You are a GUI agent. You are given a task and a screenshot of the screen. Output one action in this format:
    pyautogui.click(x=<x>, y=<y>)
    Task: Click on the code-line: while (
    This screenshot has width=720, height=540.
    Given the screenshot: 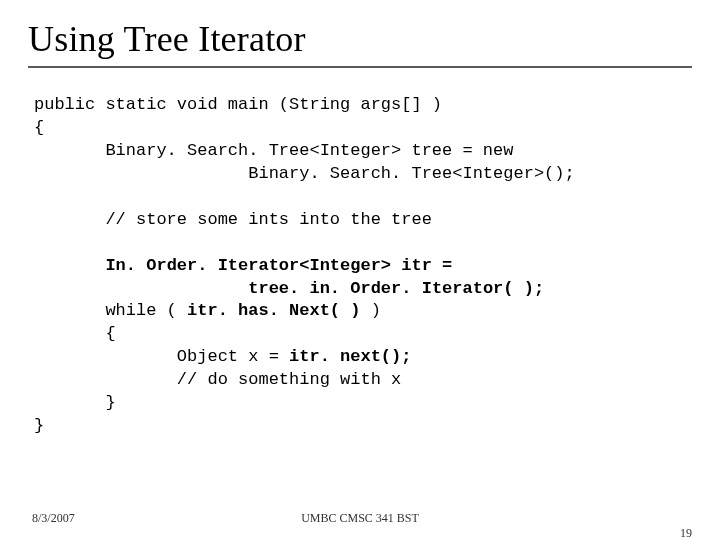 What is the action you would take?
    pyautogui.click(x=110, y=310)
    